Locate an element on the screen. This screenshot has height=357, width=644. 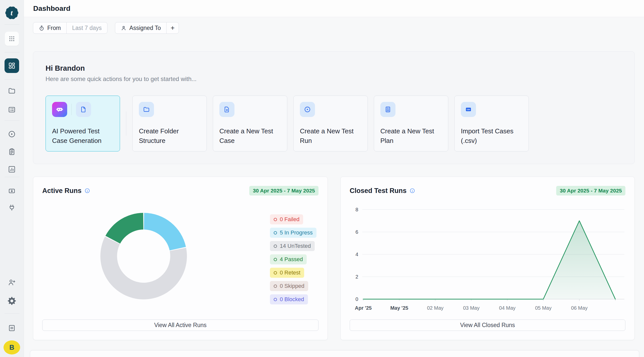
donut-slice-in-progress is located at coordinates (165, 231).